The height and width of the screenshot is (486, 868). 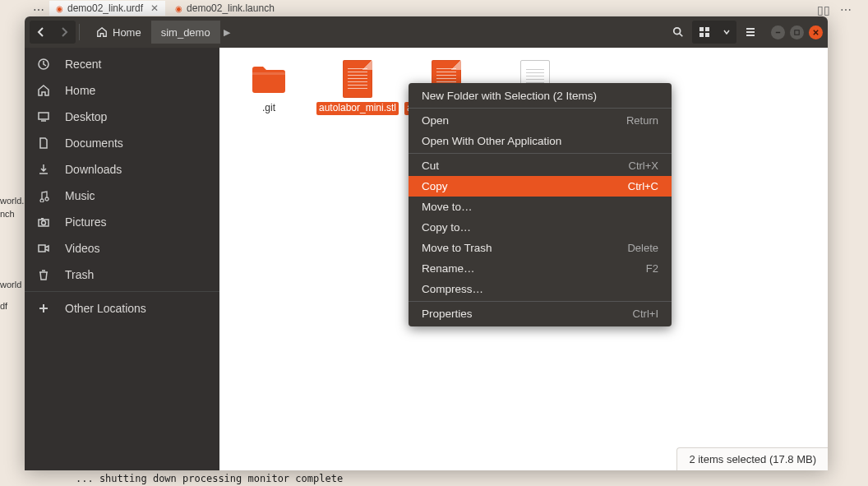 I want to click on bg-tab-2: ◉ demo02_link.launch, so click(x=225, y=8).